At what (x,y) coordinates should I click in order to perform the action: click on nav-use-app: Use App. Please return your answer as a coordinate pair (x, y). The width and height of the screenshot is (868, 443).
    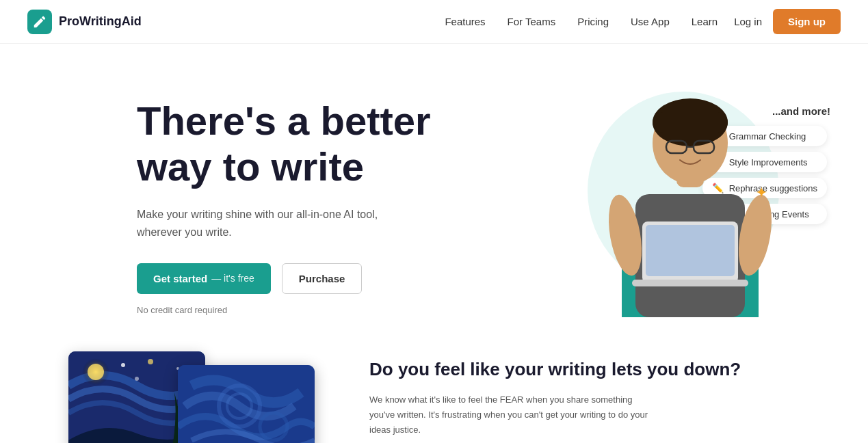
    Looking at the image, I should click on (650, 22).